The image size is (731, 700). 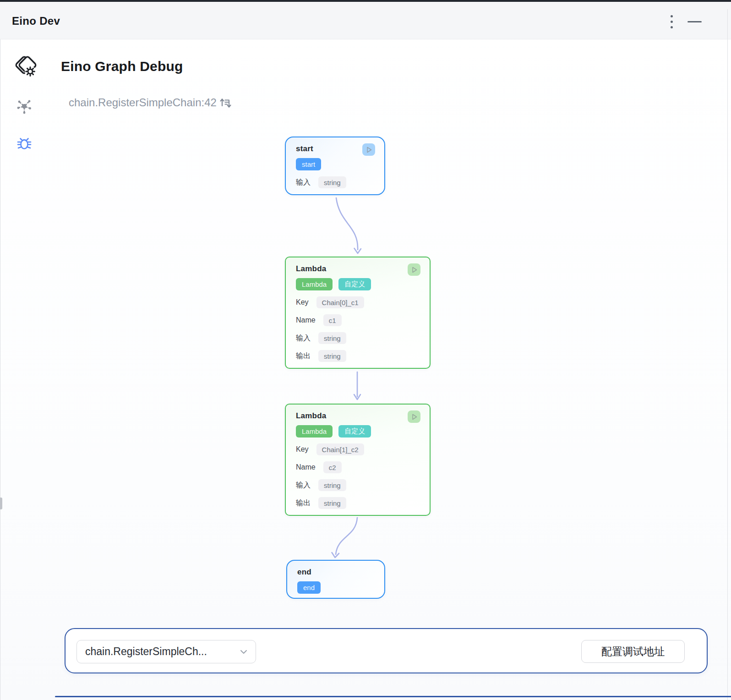 I want to click on node-io-row: 输入 string, so click(x=335, y=182).